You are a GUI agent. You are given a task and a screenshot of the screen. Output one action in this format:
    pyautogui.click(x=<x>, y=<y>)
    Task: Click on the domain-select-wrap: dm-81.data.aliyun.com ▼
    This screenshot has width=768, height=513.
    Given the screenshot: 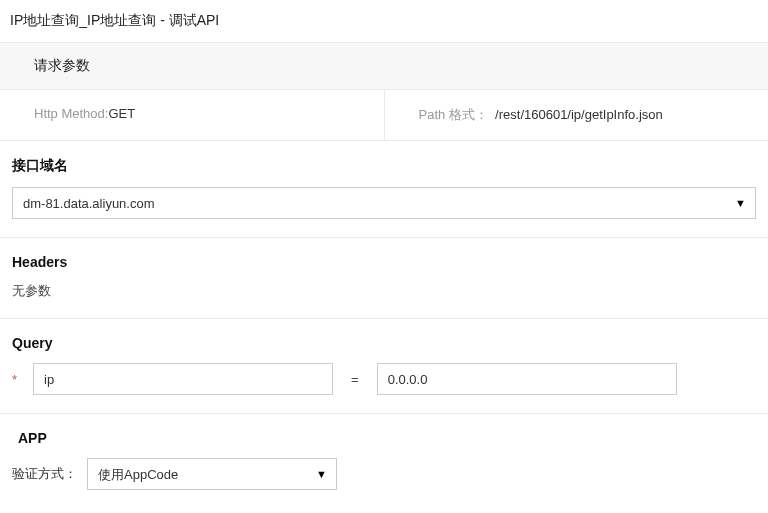 What is the action you would take?
    pyautogui.click(x=384, y=203)
    